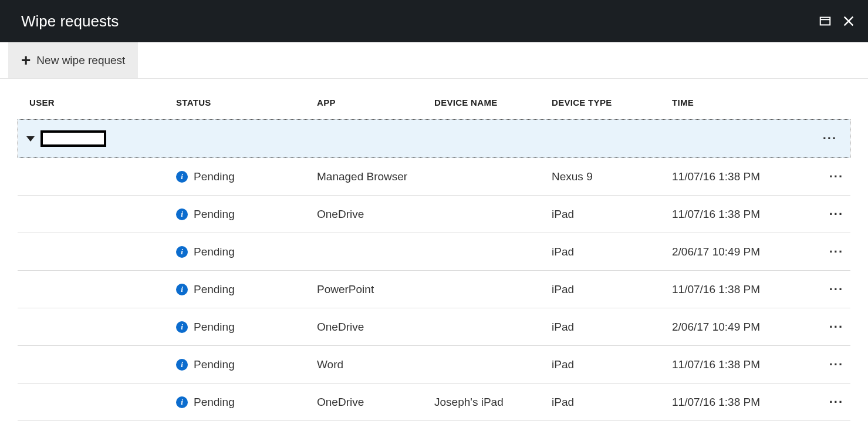 The width and height of the screenshot is (868, 434). I want to click on cell-app: Word, so click(376, 365).